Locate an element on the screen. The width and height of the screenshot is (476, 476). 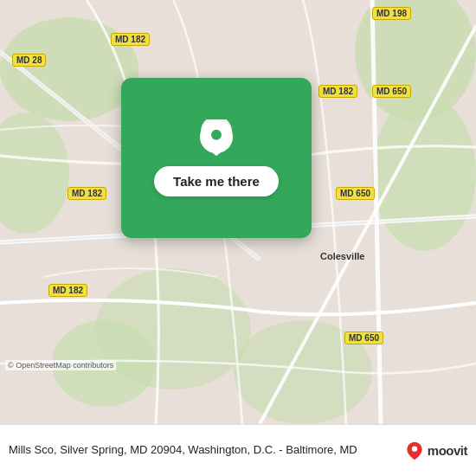
moovit-logo: moovit is located at coordinates (436, 451).